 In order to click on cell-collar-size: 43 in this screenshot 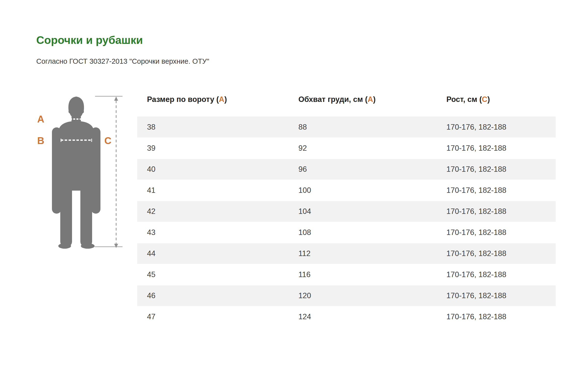, I will do `click(213, 232)`.